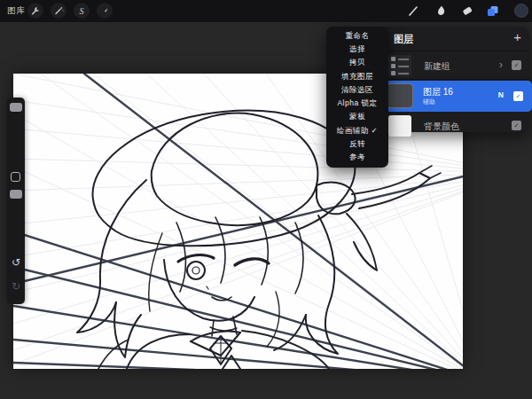  What do you see at coordinates (438, 92) in the screenshot?
I see `selected-layer-name: 图层 16` at bounding box center [438, 92].